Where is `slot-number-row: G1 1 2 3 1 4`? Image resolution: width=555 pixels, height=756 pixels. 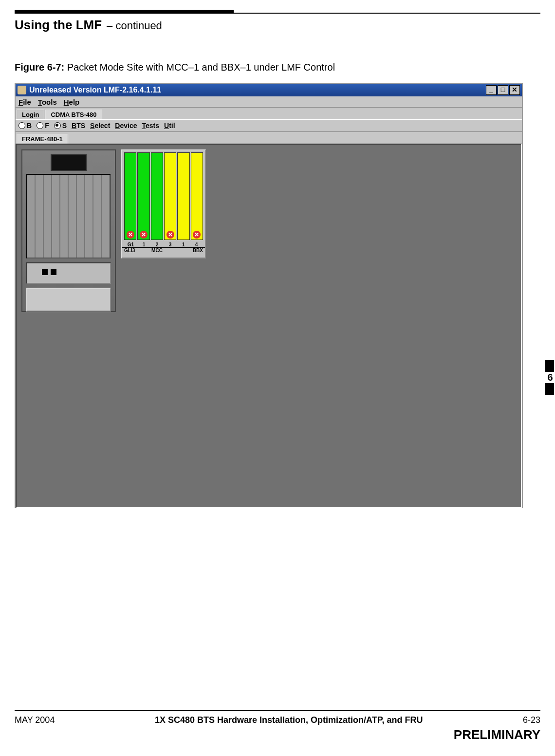
slot-number-row: G1 1 2 3 1 4 is located at coordinates (164, 244).